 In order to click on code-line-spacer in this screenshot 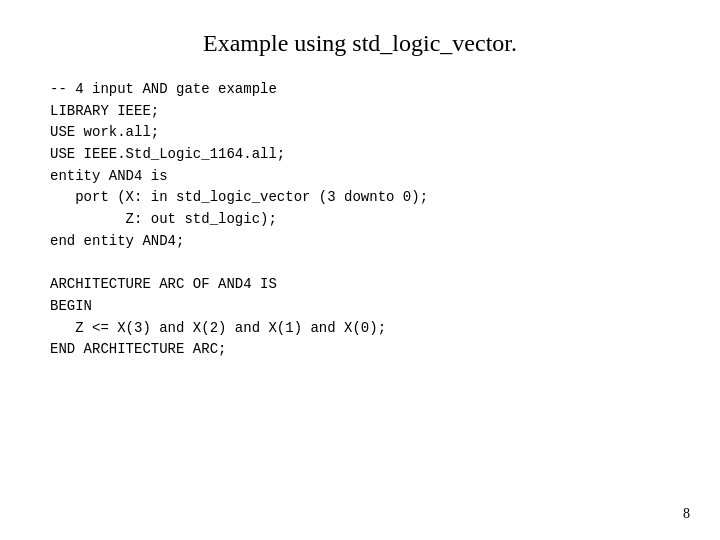, I will do `click(365, 264)`.